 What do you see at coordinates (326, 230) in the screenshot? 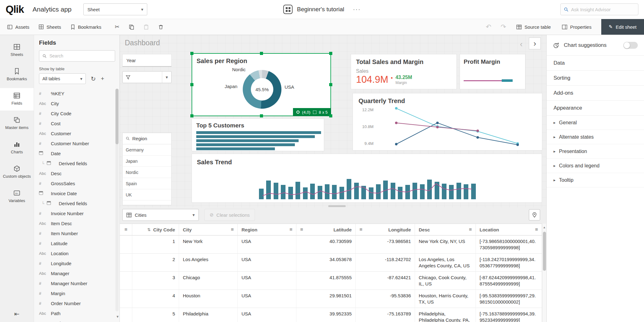
I see `column-header: ≡Latitude` at bounding box center [326, 230].